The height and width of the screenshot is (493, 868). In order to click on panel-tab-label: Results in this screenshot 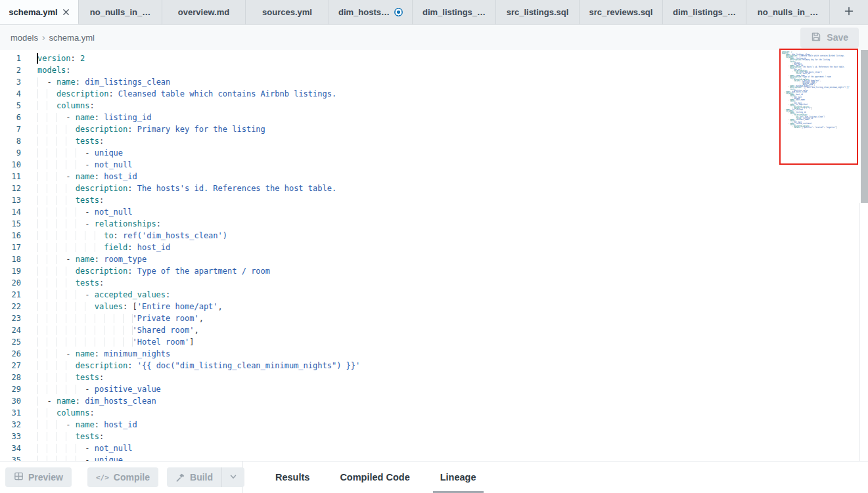, I will do `click(292, 477)`.